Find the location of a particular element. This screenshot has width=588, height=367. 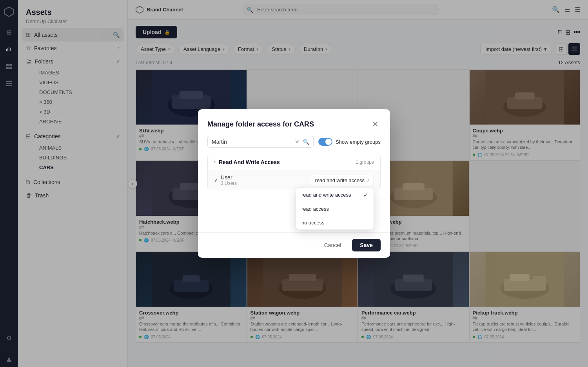

section-chevron-icon: › is located at coordinates (215, 162).